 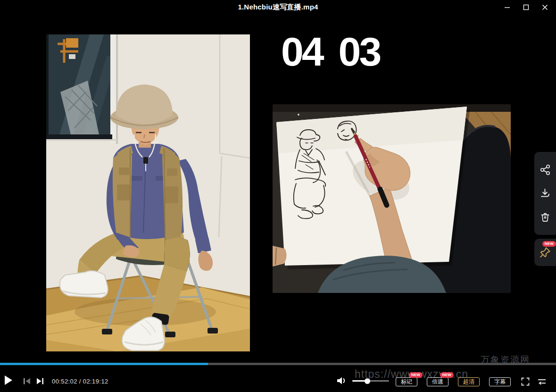 I want to click on skip-previous-icon, so click(x=27, y=381).